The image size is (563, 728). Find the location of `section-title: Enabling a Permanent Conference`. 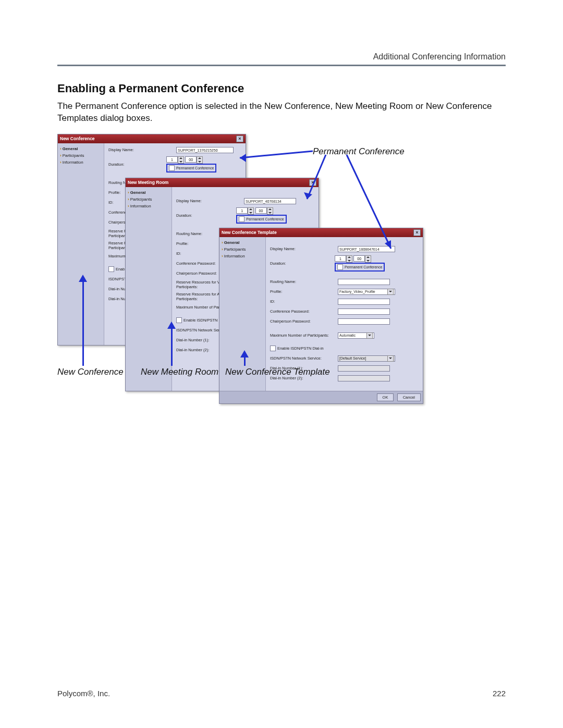

section-title: Enabling a Permanent Conference is located at coordinates (282, 89).